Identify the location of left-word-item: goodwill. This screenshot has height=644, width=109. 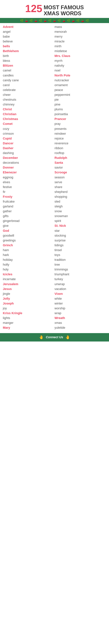
(28, 236).